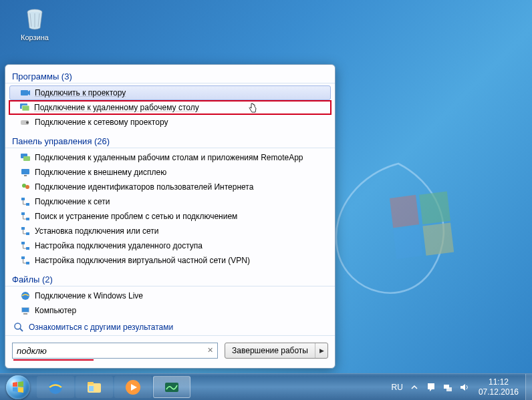 The height and width of the screenshot is (400, 532). Describe the element at coordinates (464, 387) in the screenshot. I see `volume-icon` at that location.